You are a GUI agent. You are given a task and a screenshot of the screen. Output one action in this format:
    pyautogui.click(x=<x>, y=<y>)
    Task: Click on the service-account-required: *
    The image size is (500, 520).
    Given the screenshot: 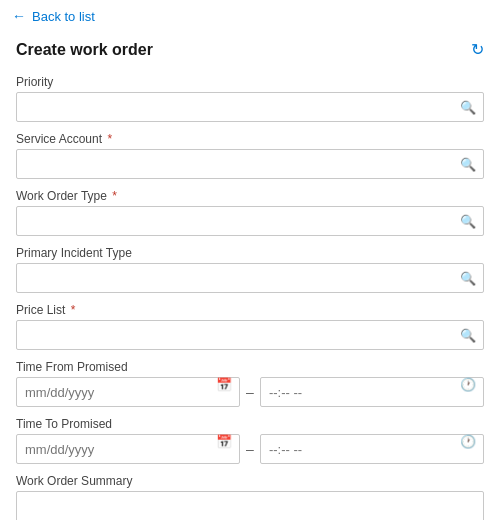 What is the action you would take?
    pyautogui.click(x=110, y=139)
    